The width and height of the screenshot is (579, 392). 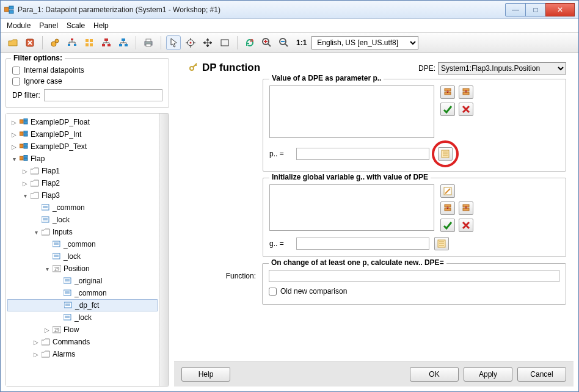 What do you see at coordinates (466, 208) in the screenshot?
I see `g-move-up-button` at bounding box center [466, 208].